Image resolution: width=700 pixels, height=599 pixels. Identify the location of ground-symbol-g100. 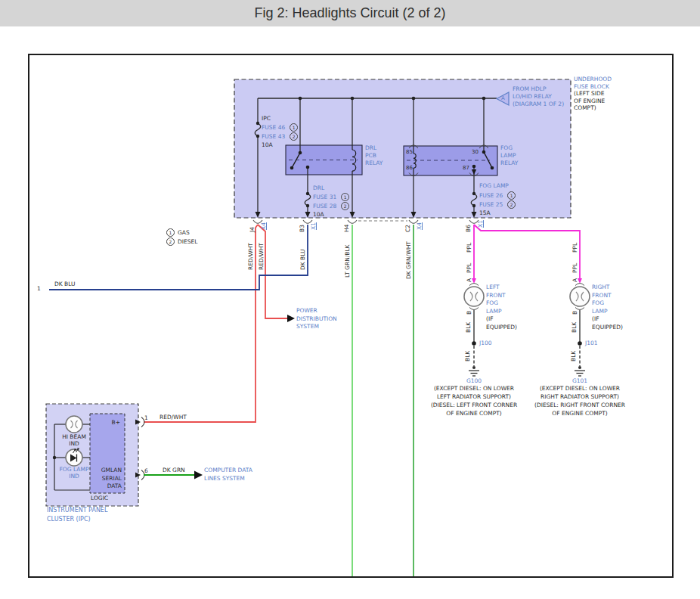
(474, 371).